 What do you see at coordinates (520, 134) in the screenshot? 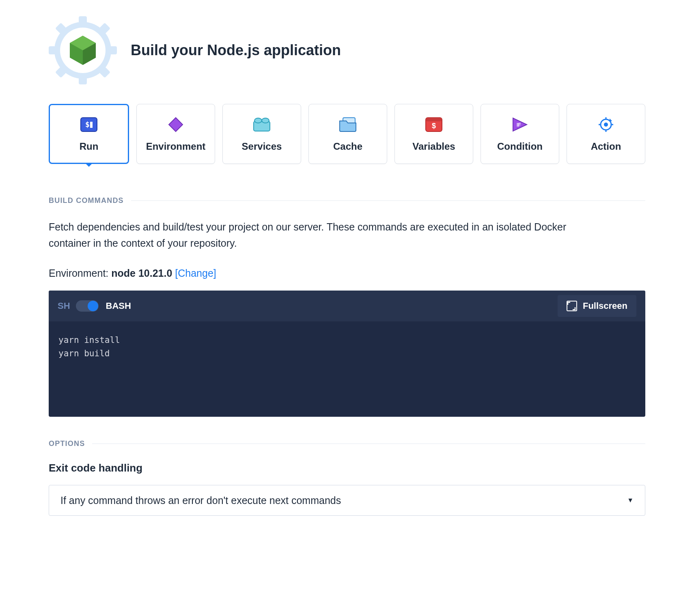
I see `tab-condition: IF Condition` at bounding box center [520, 134].